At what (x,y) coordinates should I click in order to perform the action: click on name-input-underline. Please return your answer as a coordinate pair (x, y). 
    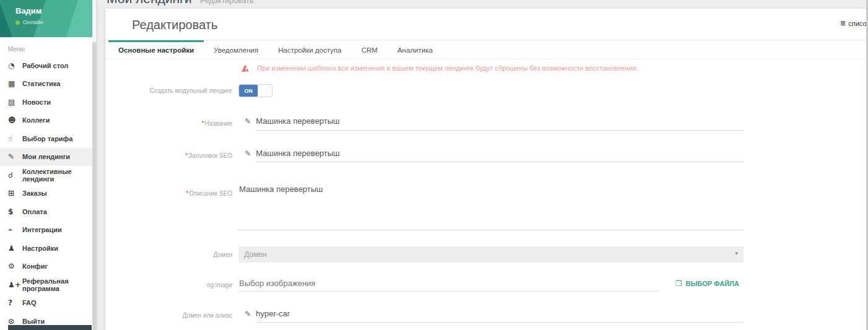
    Looking at the image, I should click on (499, 130).